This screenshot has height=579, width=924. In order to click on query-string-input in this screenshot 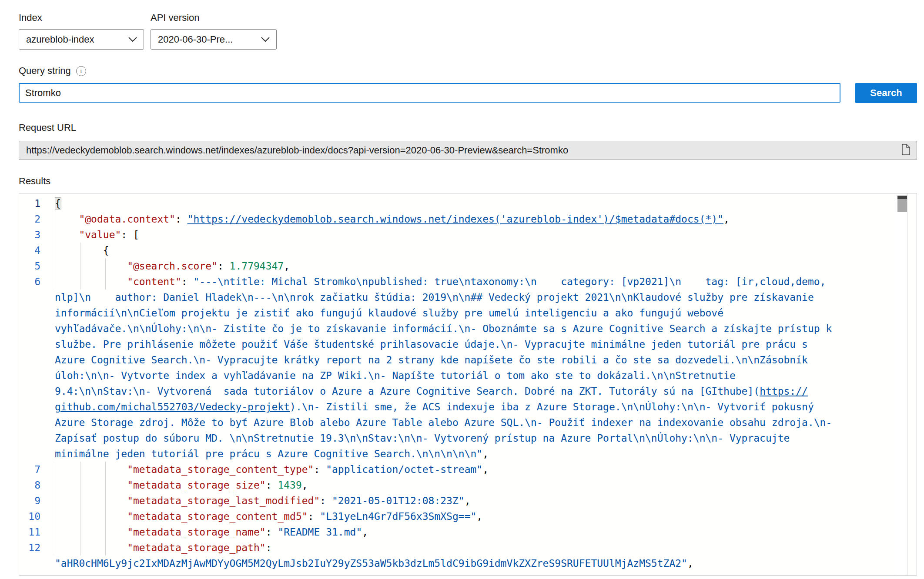, I will do `click(430, 93)`.